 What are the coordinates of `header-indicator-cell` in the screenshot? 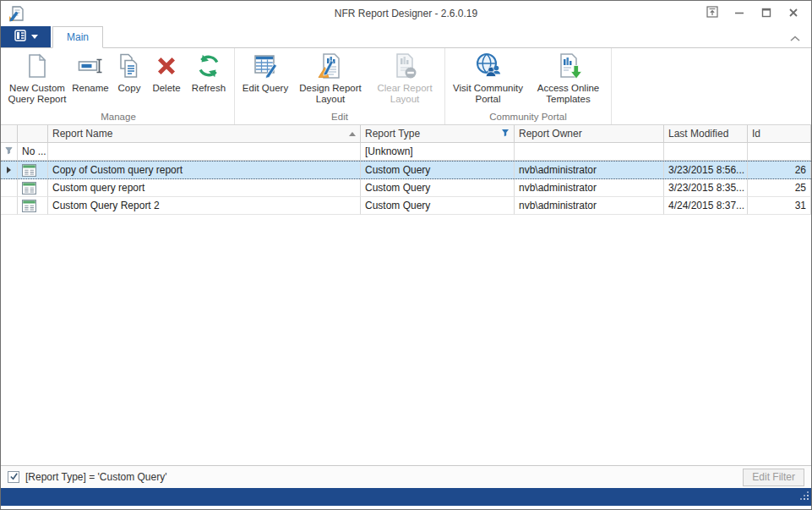 It's located at (9, 134).